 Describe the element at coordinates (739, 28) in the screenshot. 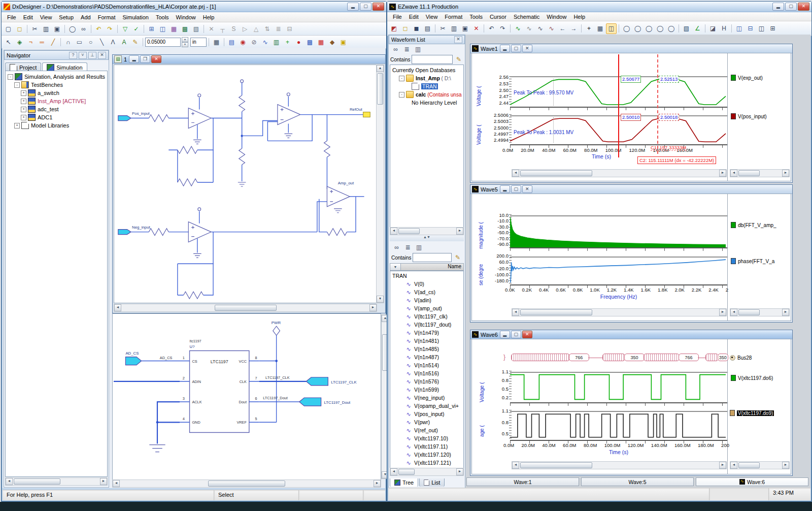

I see `tile-icon: ◫` at that location.